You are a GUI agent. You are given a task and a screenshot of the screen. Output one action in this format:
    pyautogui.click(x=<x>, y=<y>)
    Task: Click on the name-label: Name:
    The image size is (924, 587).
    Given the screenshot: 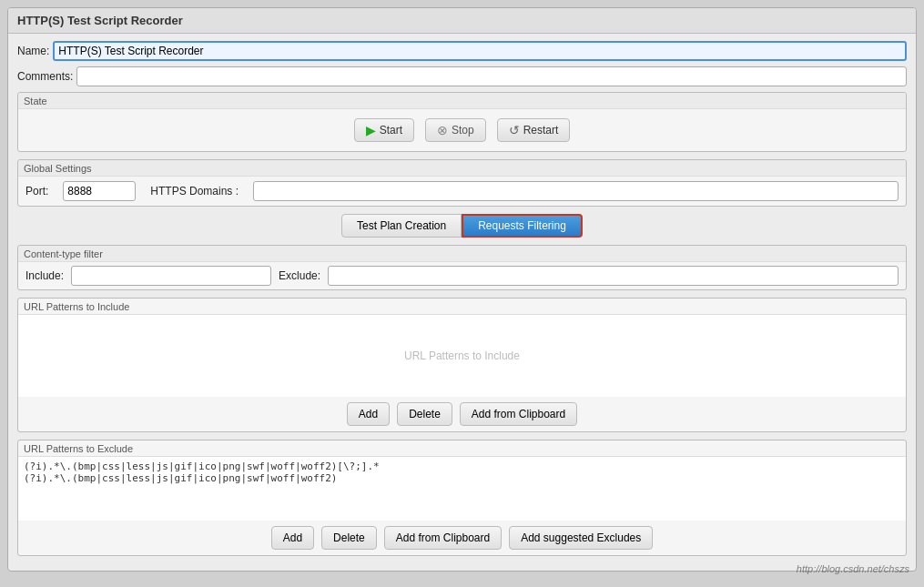 What is the action you would take?
    pyautogui.click(x=33, y=51)
    